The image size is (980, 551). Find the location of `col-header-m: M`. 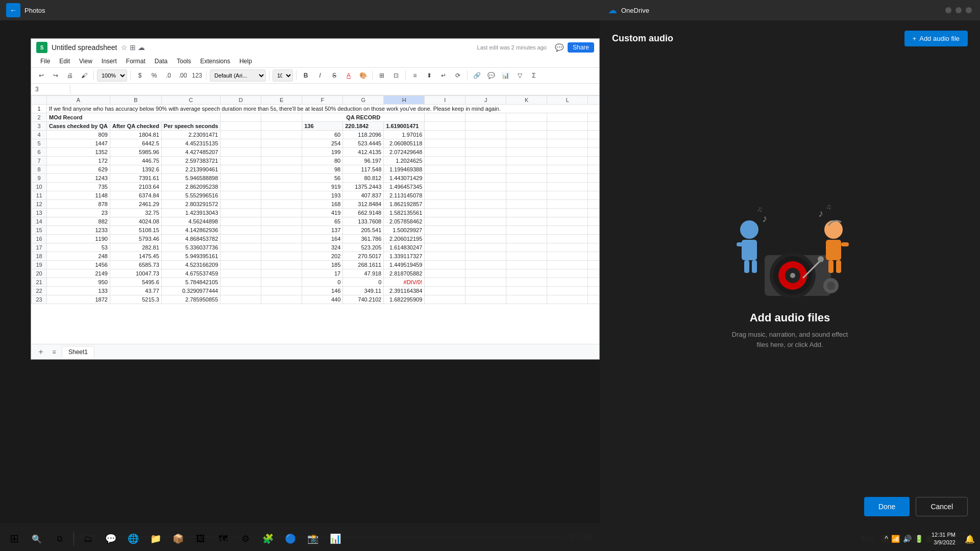

col-header-m: M is located at coordinates (594, 100).